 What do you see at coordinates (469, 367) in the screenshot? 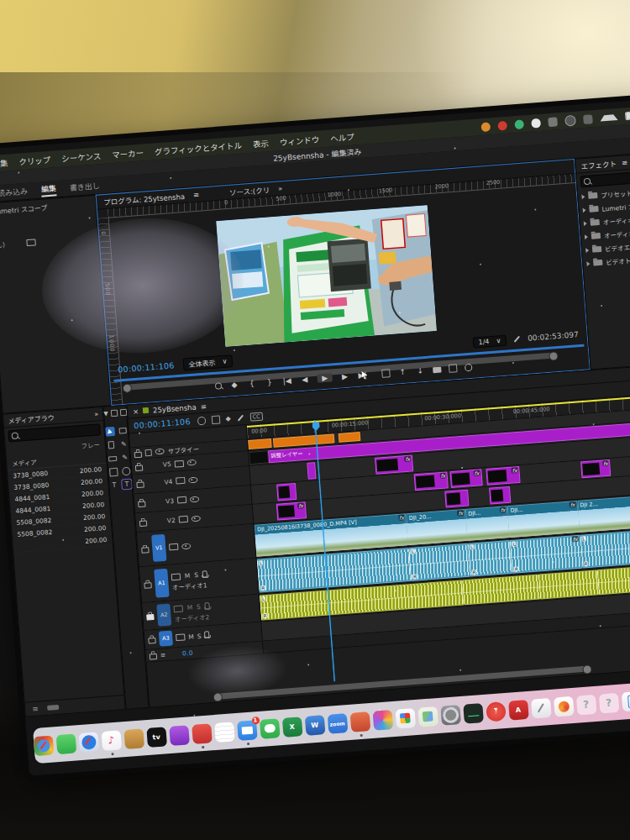
I see `settings-gear-icon` at bounding box center [469, 367].